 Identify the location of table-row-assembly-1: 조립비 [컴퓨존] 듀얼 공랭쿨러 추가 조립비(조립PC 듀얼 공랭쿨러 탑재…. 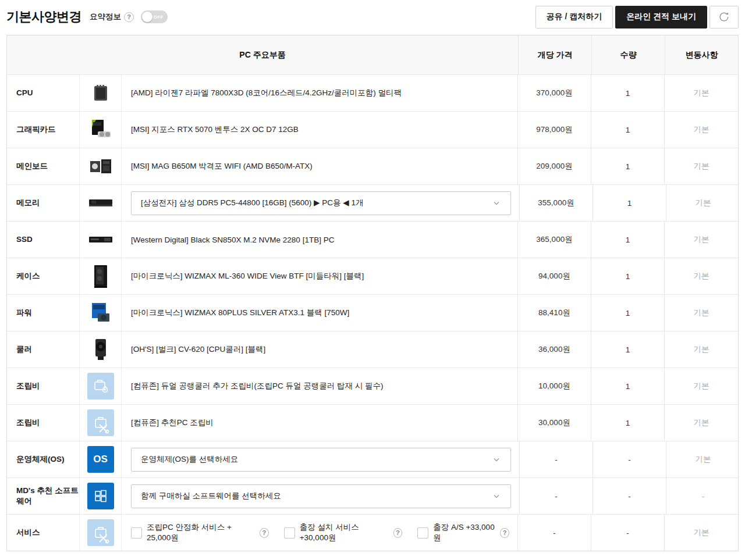
(372, 386).